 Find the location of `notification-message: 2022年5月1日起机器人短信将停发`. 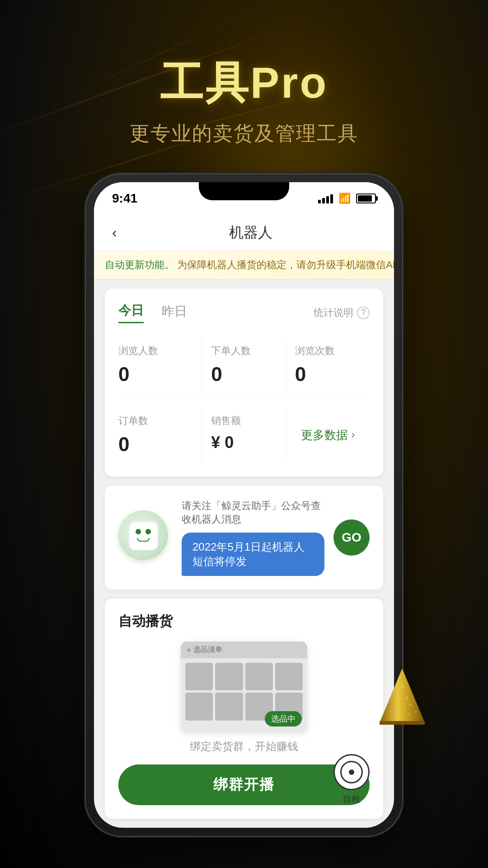

notification-message: 2022年5月1日起机器人短信将停发 is located at coordinates (253, 554).